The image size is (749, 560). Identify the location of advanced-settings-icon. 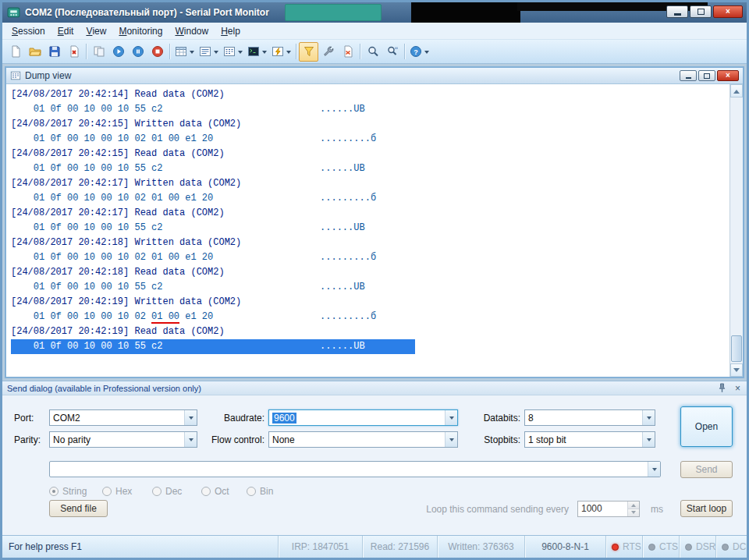
(328, 51).